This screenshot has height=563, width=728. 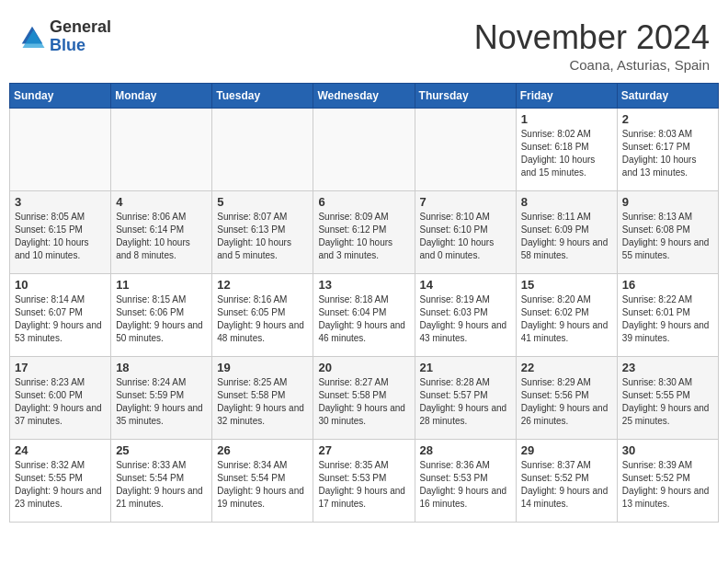 I want to click on day-info: Sunrise: 8:06 AM Sunset: 6:14 PM Dayligh…, so click(x=162, y=236).